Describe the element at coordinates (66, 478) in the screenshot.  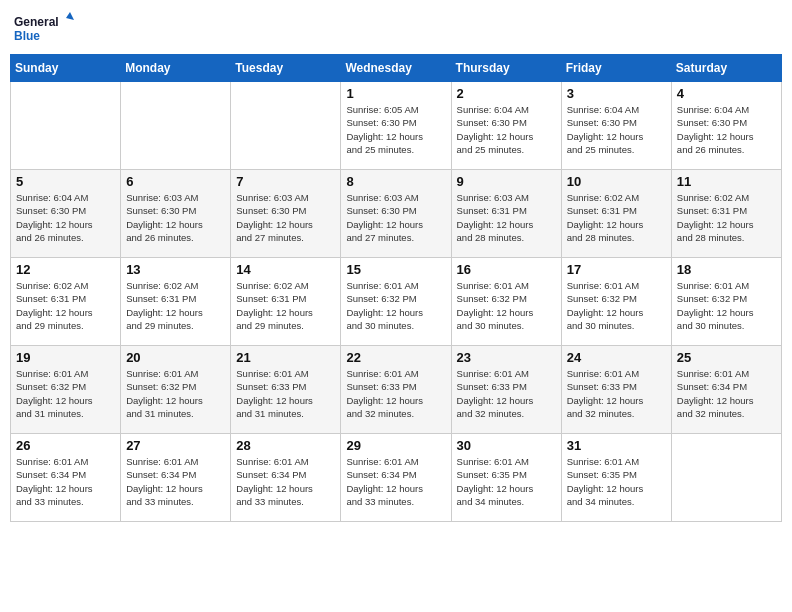
I see `calendar-cell: 26Sunrise: 6:01 AM Sunset: 6:34 PM Dayli…` at that location.